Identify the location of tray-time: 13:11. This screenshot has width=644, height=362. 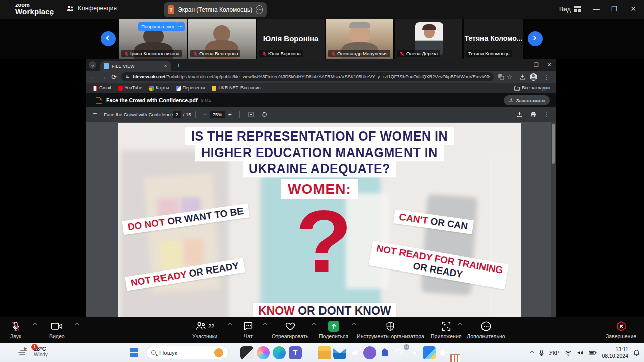
(622, 349).